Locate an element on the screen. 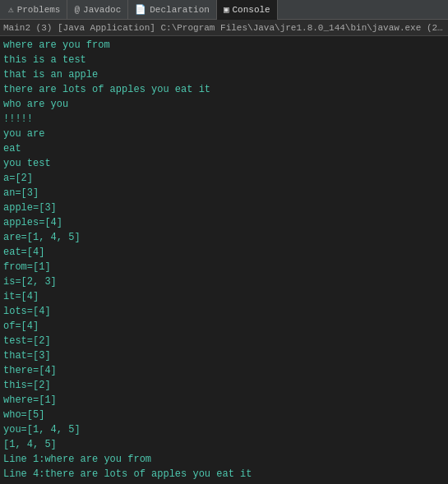 The height and width of the screenshot is (484, 448). tab-declaration: 📄Declaration is located at coordinates (173, 10).